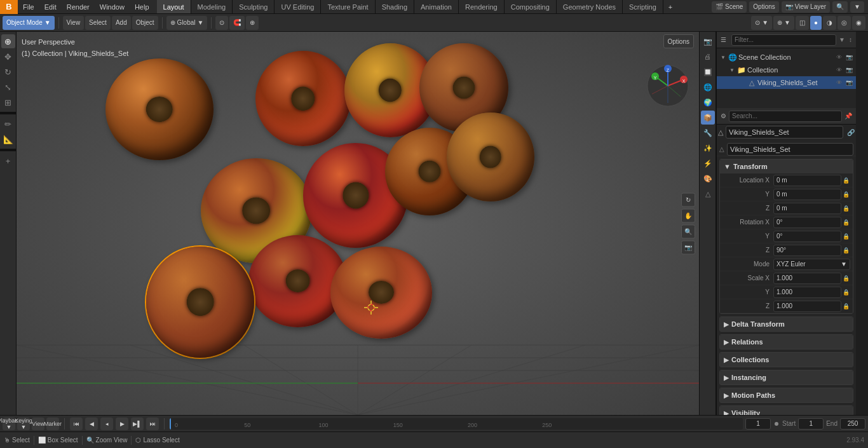  What do you see at coordinates (807, 222) in the screenshot?
I see `rotation-x-value: 0°` at bounding box center [807, 222].